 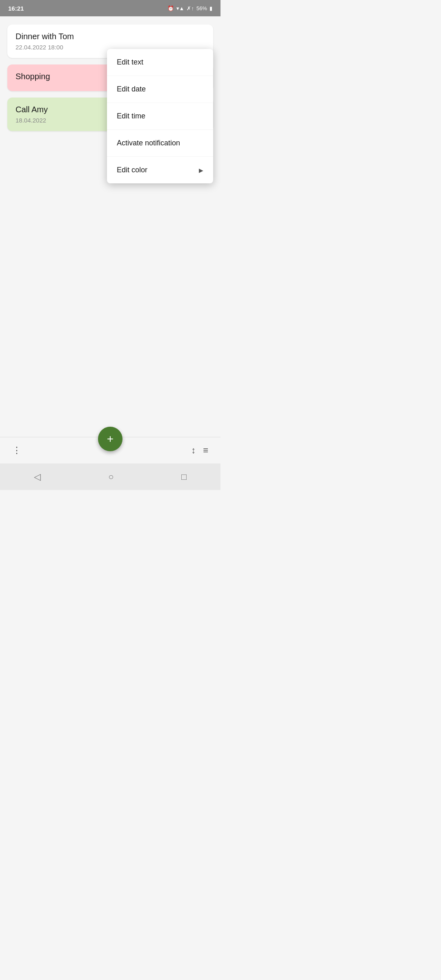 I want to click on status-time: 16:21, so click(x=16, y=8).